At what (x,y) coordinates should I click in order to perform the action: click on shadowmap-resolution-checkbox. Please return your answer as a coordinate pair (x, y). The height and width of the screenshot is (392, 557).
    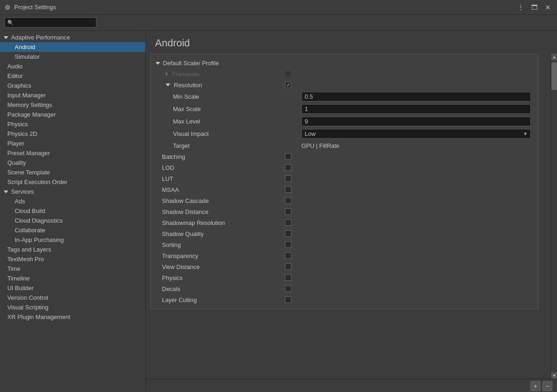
    Looking at the image, I should click on (288, 223).